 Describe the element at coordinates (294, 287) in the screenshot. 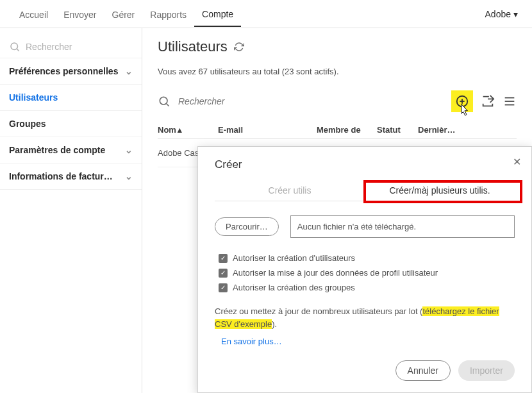

I see `checkbox-label: Autoriser la création des groupes` at that location.